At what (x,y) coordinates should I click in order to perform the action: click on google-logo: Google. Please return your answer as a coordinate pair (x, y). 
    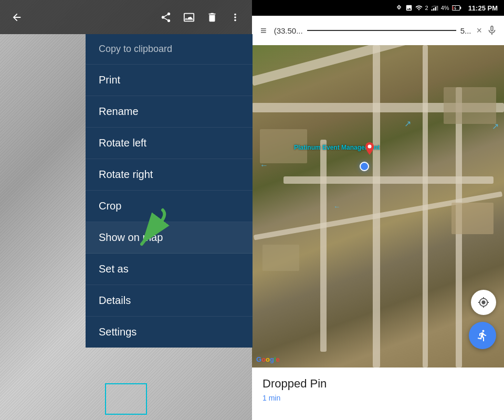
    Looking at the image, I should click on (268, 359).